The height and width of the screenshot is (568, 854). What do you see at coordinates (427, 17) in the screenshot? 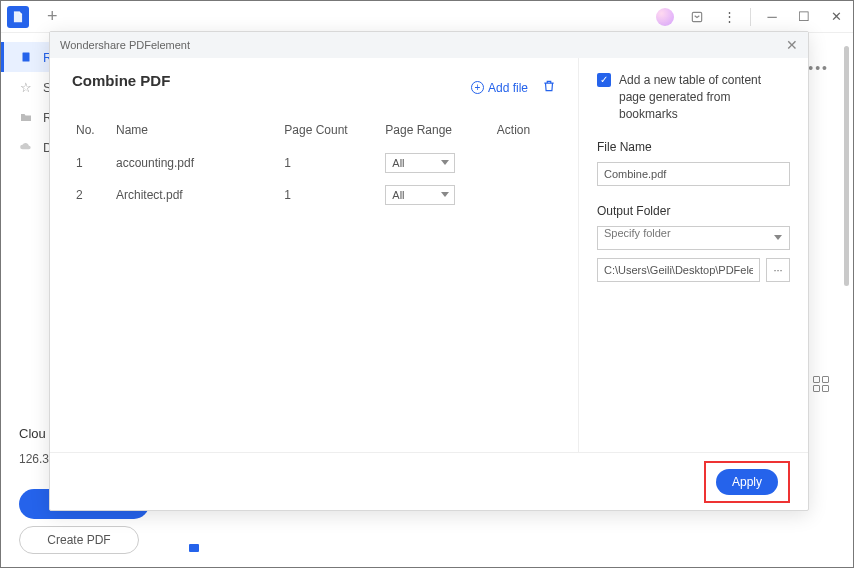
I see `titlebar: + ⋮ ─ ☐ ✕` at bounding box center [427, 17].